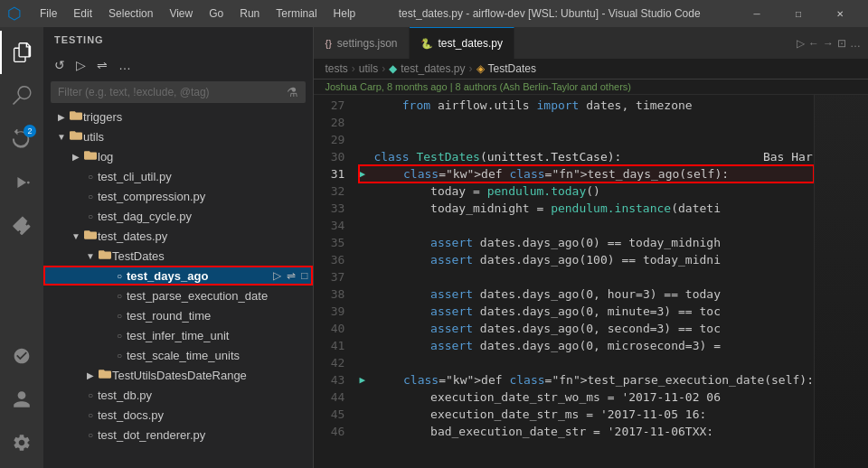 Image resolution: width=868 pixels, height=468 pixels. Describe the element at coordinates (547, 345) in the screenshot. I see `code-text-41: assert dates.days_ago(0, microsecond=3) …` at that location.